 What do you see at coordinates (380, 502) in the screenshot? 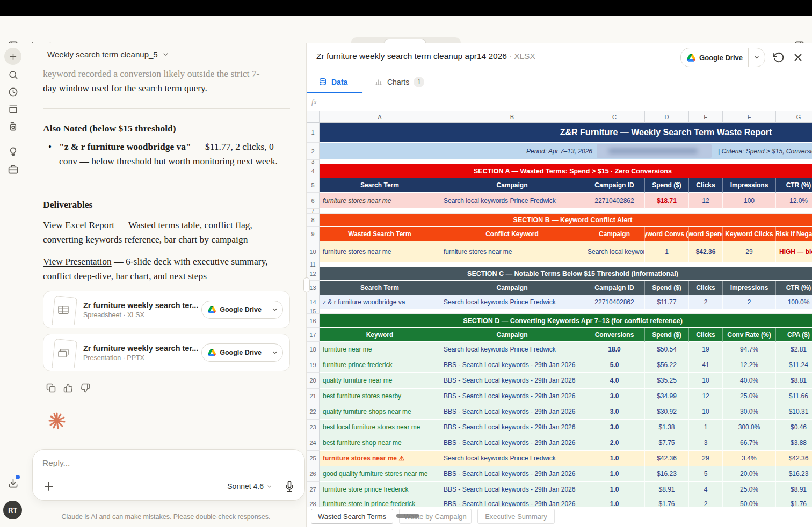
I see `data-cell: furniture store in prince frederick` at bounding box center [380, 502].